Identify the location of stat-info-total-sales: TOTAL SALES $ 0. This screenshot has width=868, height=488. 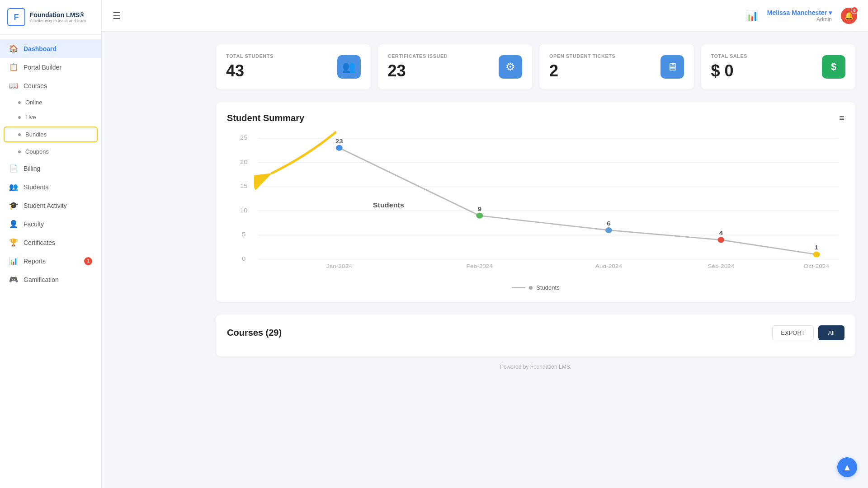
(730, 67).